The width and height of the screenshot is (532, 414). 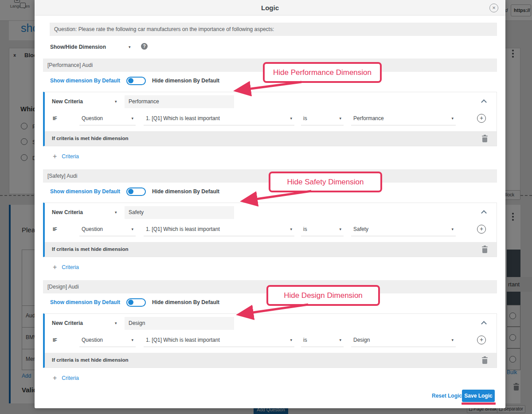 What do you see at coordinates (323, 295) in the screenshot?
I see `annotation-hide-design: Hide Design Dimension` at bounding box center [323, 295].